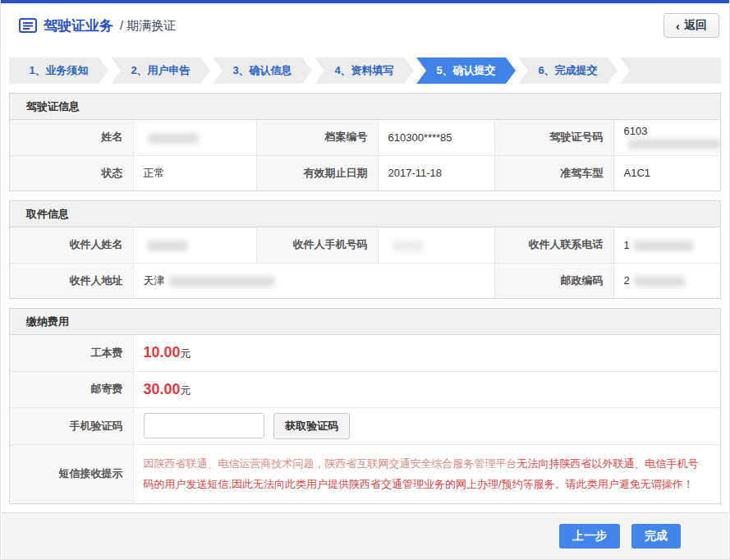 This screenshot has width=730, height=560. Describe the element at coordinates (667, 138) in the screenshot. I see `license-no-value: 6103` at that location.